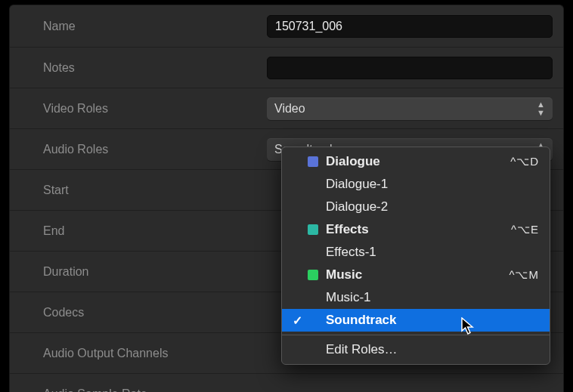 The height and width of the screenshot is (392, 573). I want to click on menu-item-label: Edit Roles…, so click(432, 350).